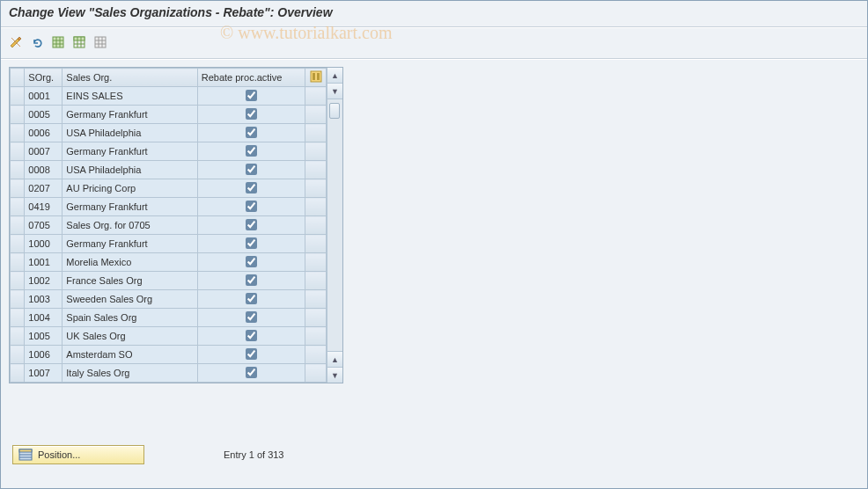  What do you see at coordinates (335, 76) in the screenshot?
I see `scroll-up-icon: ▲` at bounding box center [335, 76].